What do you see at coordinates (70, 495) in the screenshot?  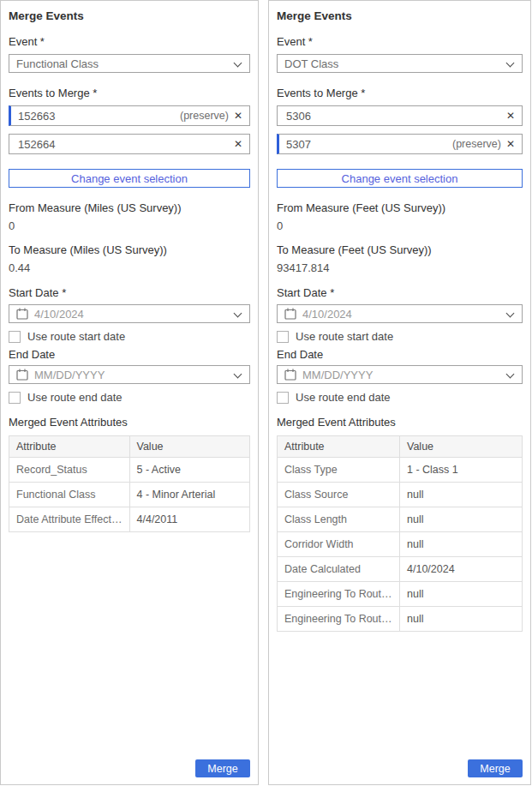 I see `attribute-cell: Functional Class` at bounding box center [70, 495].